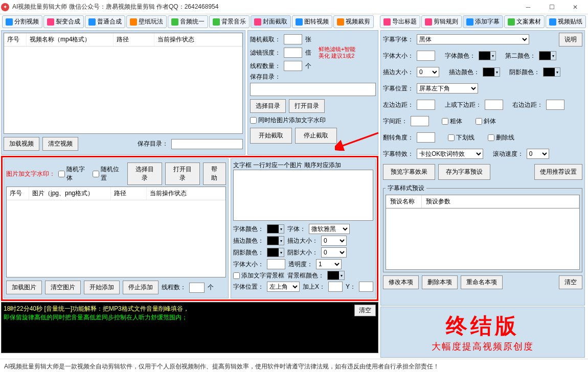 Image resolution: width=588 pixels, height=372 pixels. Describe the element at coordinates (420, 121) in the screenshot. I see `spacing-input` at that location.